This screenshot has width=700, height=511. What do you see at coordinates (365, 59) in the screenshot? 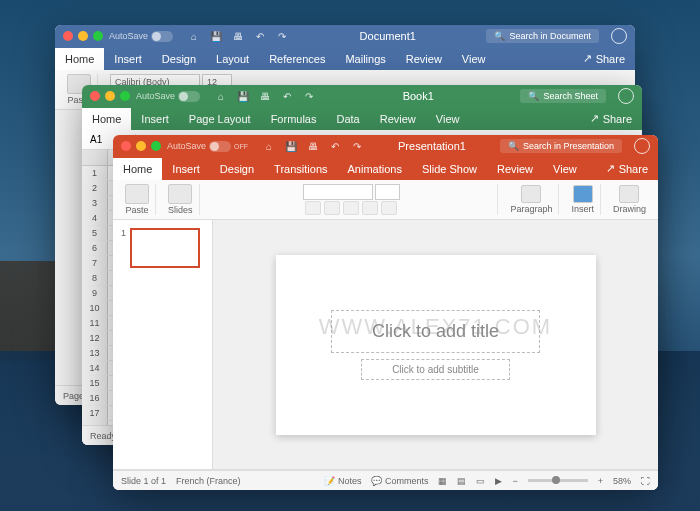
I see `tab-mailings: Mailings` at bounding box center [365, 59].